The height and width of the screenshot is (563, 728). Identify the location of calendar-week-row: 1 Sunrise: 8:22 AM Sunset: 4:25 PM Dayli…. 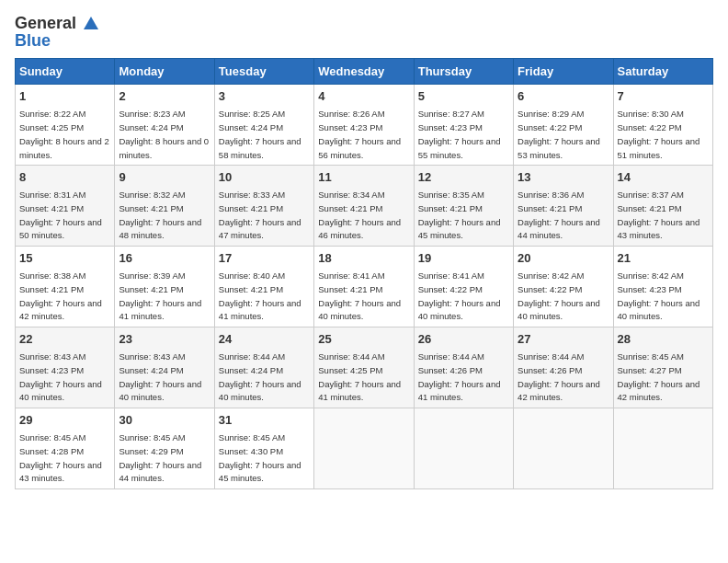
(364, 125).